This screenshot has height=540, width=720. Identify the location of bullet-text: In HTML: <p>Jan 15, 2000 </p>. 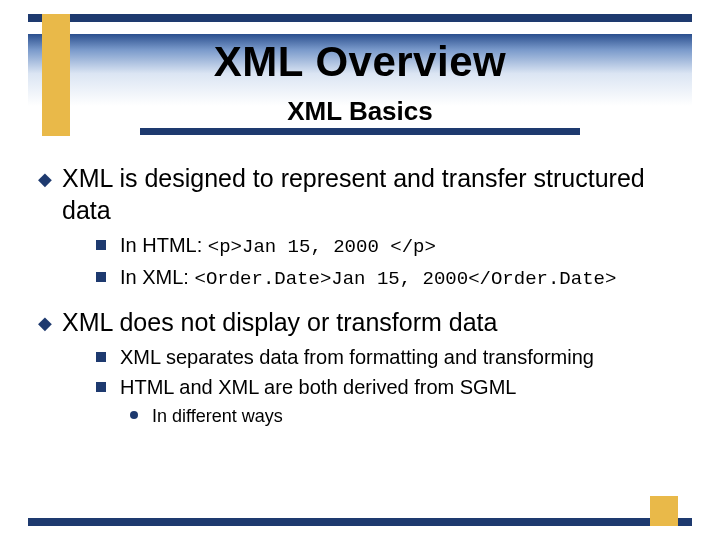
(278, 246).